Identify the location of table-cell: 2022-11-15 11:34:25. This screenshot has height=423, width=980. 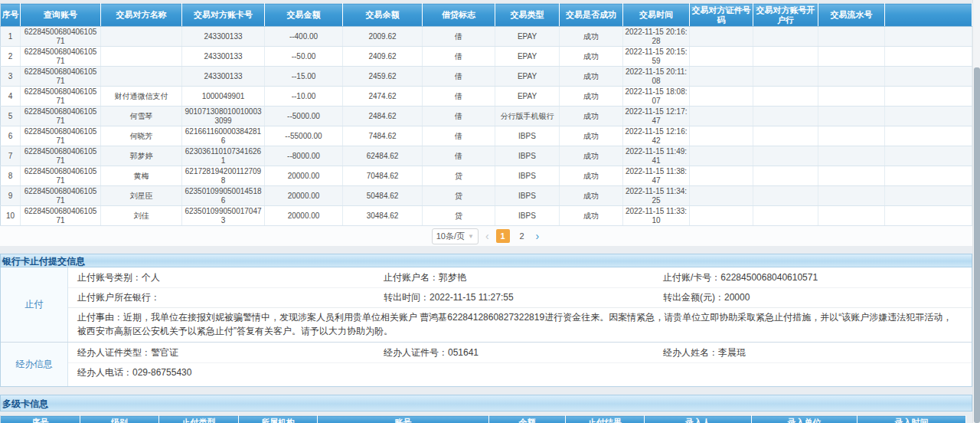
(657, 196).